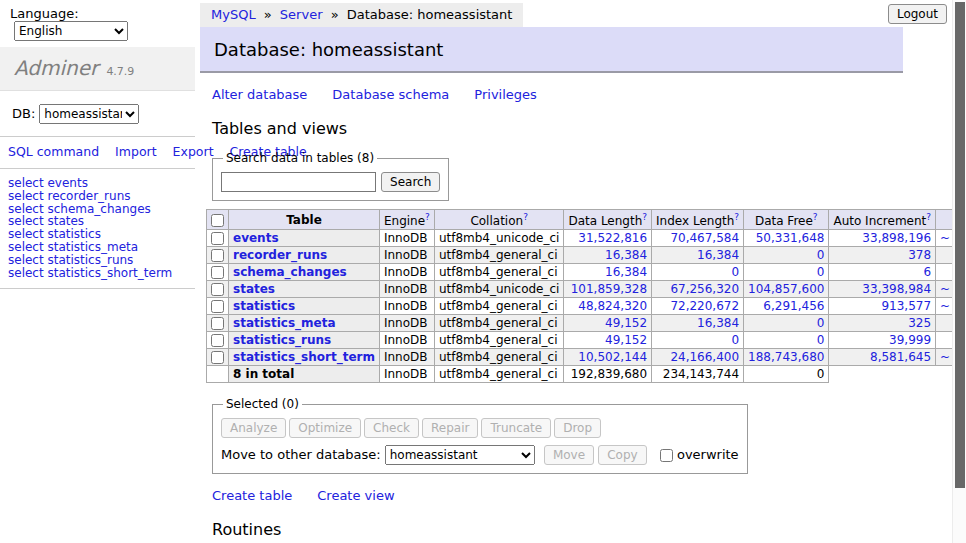 This screenshot has height=543, width=966. Describe the element at coordinates (704, 357) in the screenshot. I see `index-length-link: 24,166,400` at that location.